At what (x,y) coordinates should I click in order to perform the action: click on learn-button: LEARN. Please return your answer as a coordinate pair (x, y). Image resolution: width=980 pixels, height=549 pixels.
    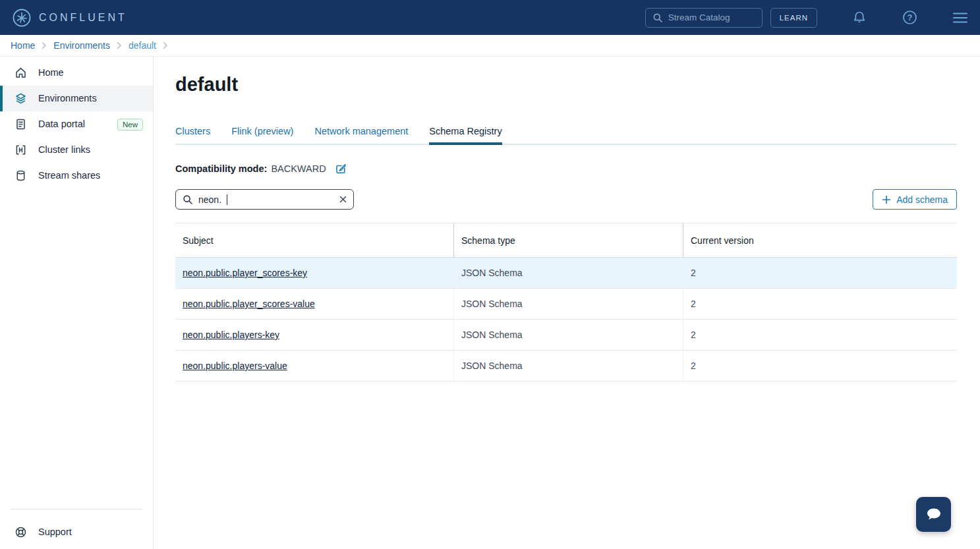
    Looking at the image, I should click on (793, 18).